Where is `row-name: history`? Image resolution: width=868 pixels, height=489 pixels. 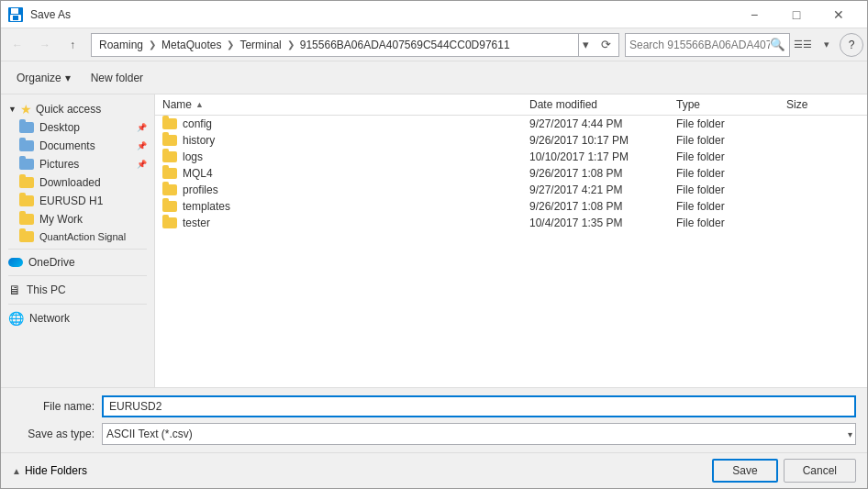 row-name: history is located at coordinates (198, 140).